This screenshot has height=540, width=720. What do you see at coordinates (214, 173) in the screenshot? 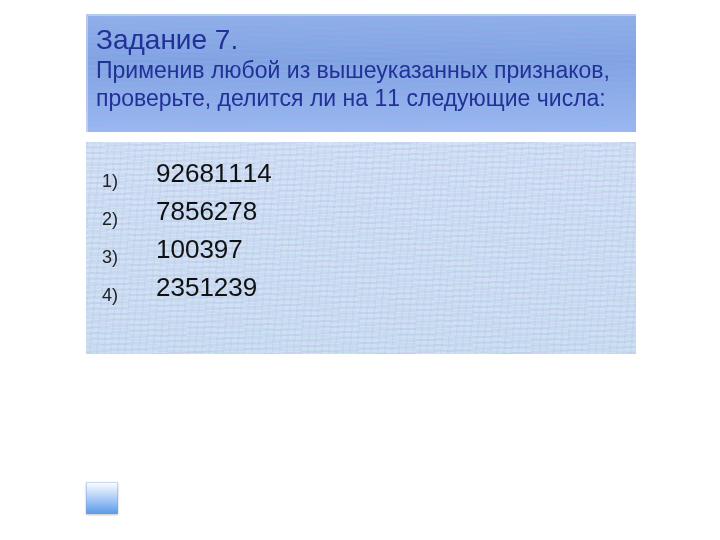
I see `list-value: 92681114` at bounding box center [214, 173].